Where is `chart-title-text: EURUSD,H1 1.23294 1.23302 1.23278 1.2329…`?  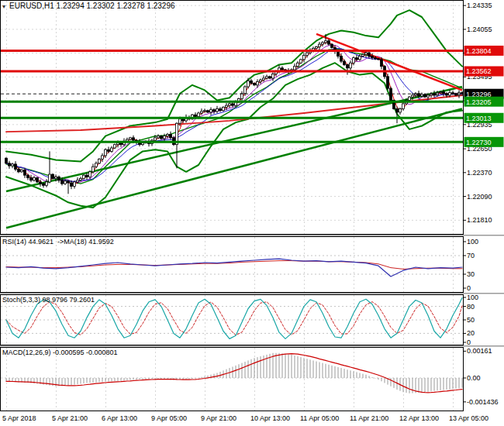 chart-title-text: EURUSD,H1 1.23294 1.23302 1.23278 1.2329… is located at coordinates (92, 6).